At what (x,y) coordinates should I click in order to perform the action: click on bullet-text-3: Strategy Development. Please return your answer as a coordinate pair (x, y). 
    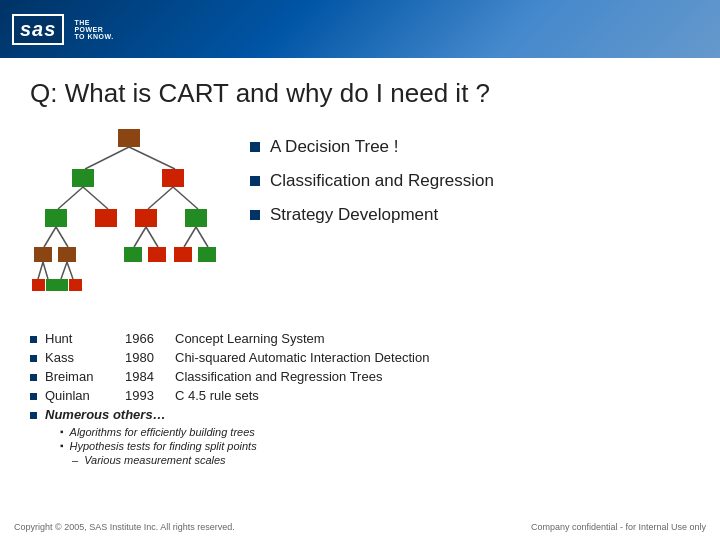
    Looking at the image, I should click on (354, 215).